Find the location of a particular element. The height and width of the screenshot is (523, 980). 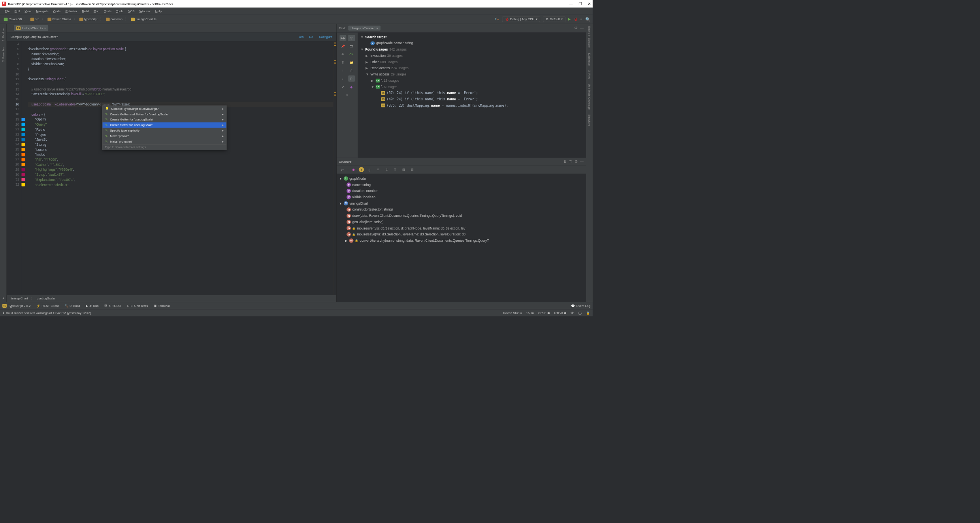

structure-tree: ▼IgraphNodePname: stringPduration: numbe… is located at coordinates (462, 238).